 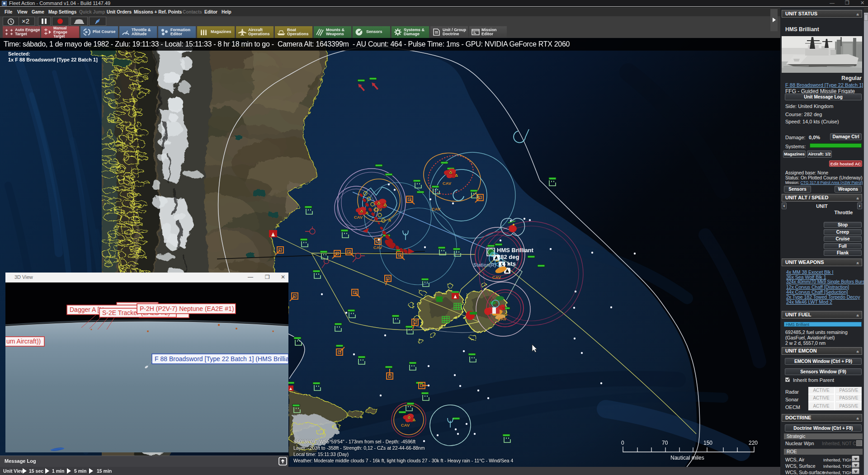 What do you see at coordinates (708, 443) in the screenshot?
I see `svg-text: 150` at bounding box center [708, 443].